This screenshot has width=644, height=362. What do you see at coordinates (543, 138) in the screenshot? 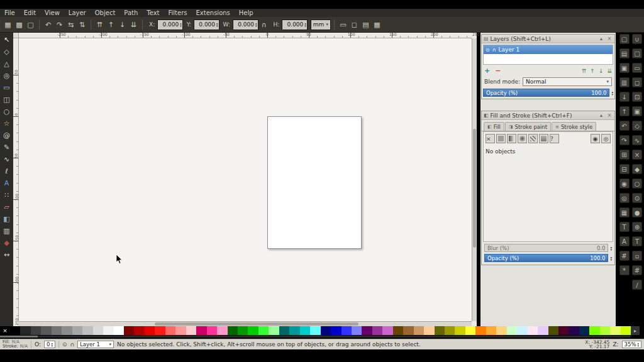
I see `fill-swatch-button` at bounding box center [543, 138].